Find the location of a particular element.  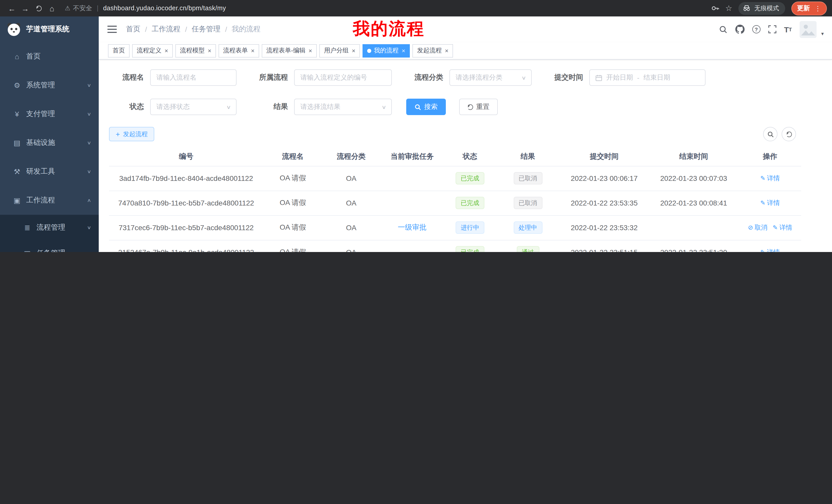

result-select: 请选择流结果 ∨ is located at coordinates (343, 107).